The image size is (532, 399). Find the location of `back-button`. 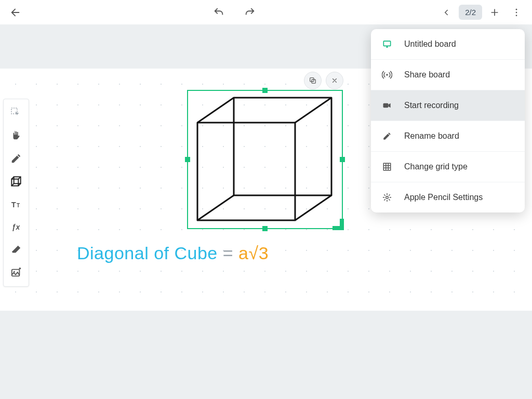

back-button is located at coordinates (16, 12).